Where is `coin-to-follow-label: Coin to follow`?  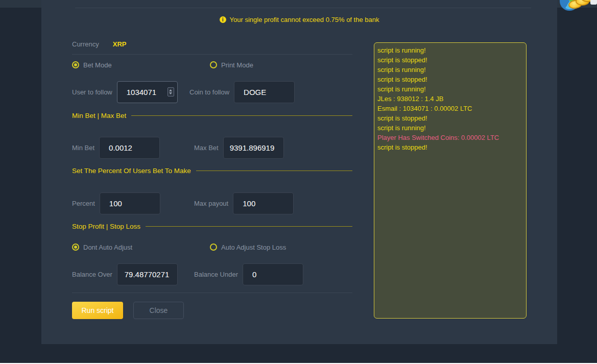 coin-to-follow-label: Coin to follow is located at coordinates (209, 92).